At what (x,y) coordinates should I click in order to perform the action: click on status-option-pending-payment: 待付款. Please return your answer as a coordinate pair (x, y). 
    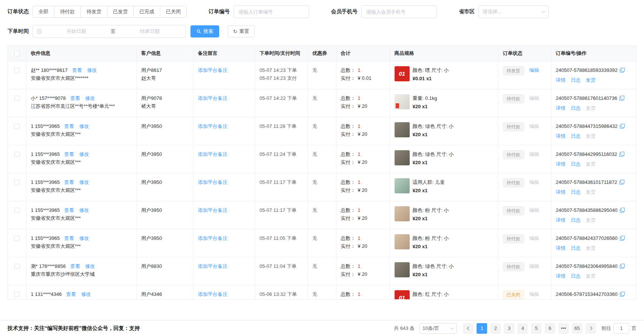
    Looking at the image, I should click on (67, 12).